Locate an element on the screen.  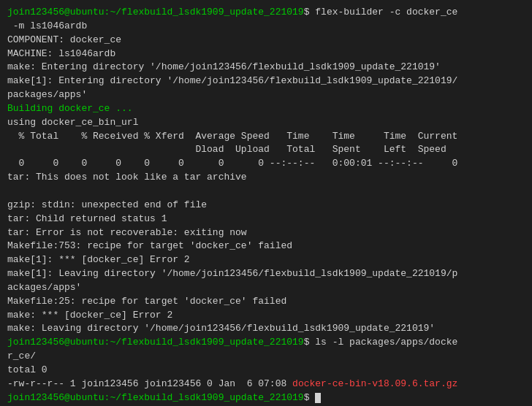
terminal-cursor is located at coordinates (318, 398).